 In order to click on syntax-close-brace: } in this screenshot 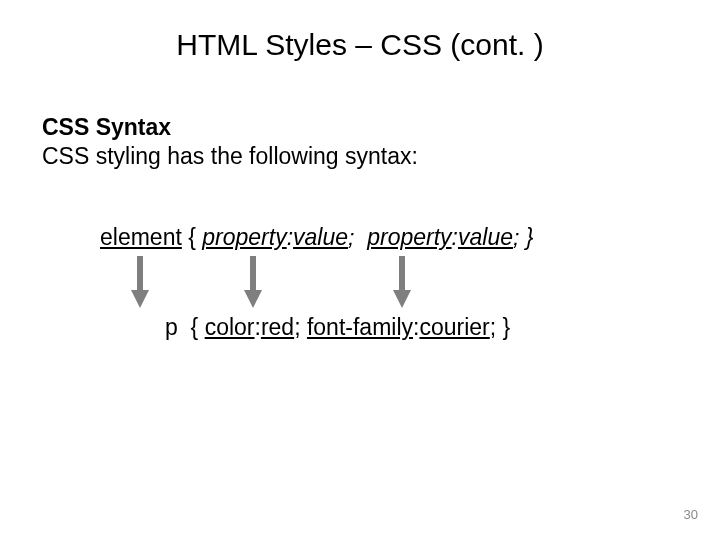, I will do `click(530, 237)`.